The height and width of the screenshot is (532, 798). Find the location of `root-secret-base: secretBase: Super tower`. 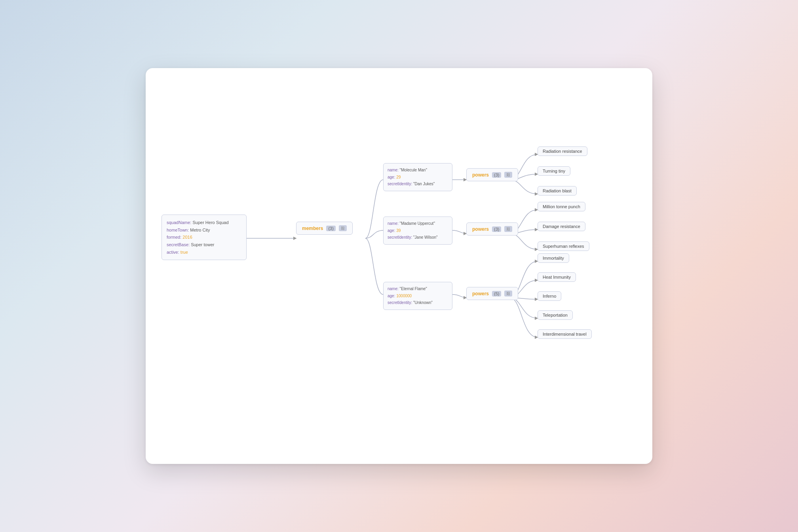

root-secret-base: secretBase: Super tower is located at coordinates (204, 245).